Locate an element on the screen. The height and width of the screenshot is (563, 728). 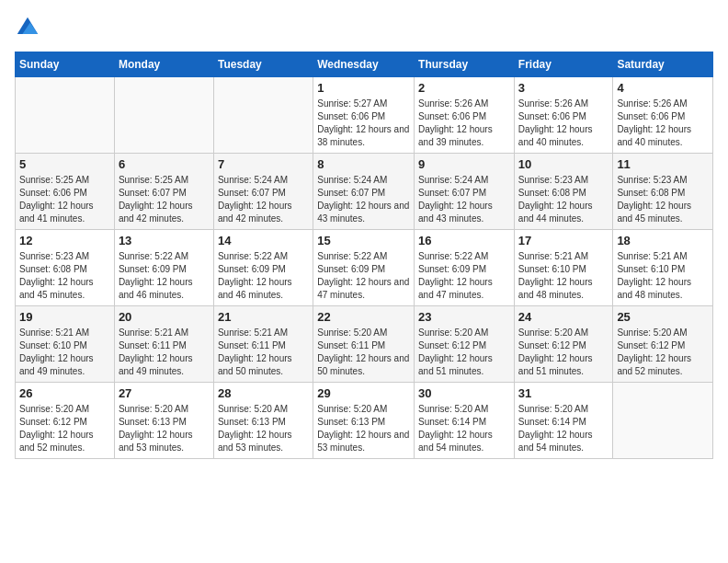
day-info: Sunrise: 5:25 AM Sunset: 6:06 PM Dayligh… is located at coordinates (64, 200).